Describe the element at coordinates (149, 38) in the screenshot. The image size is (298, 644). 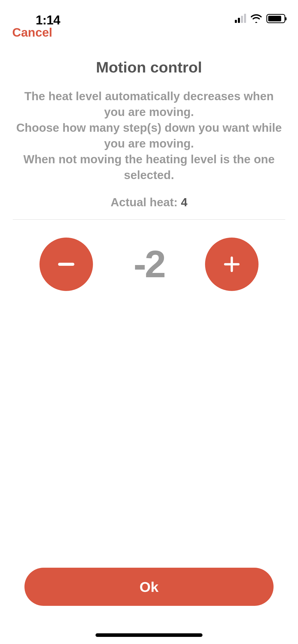
I see `nav-bar: Cancel` at that location.